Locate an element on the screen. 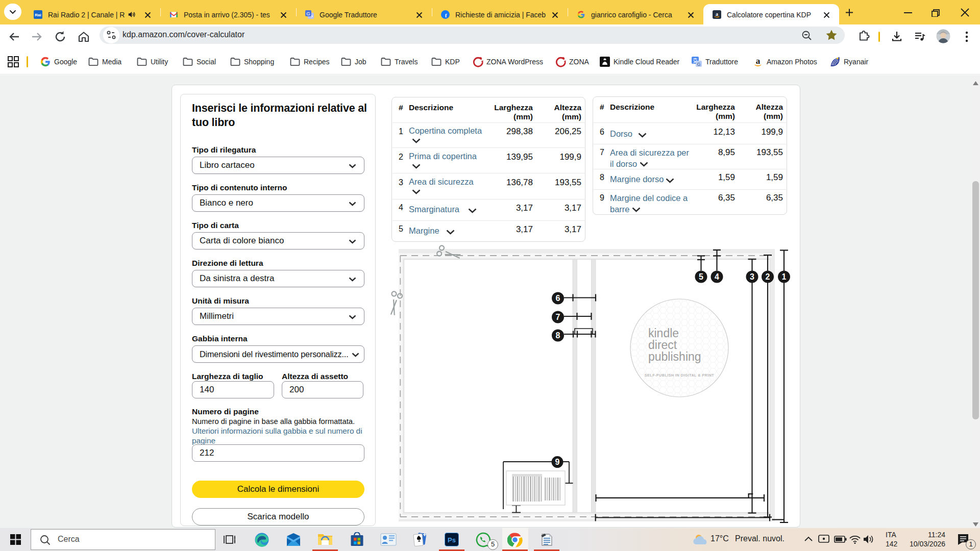 The image size is (980, 551). svg-text: 8 is located at coordinates (558, 336).